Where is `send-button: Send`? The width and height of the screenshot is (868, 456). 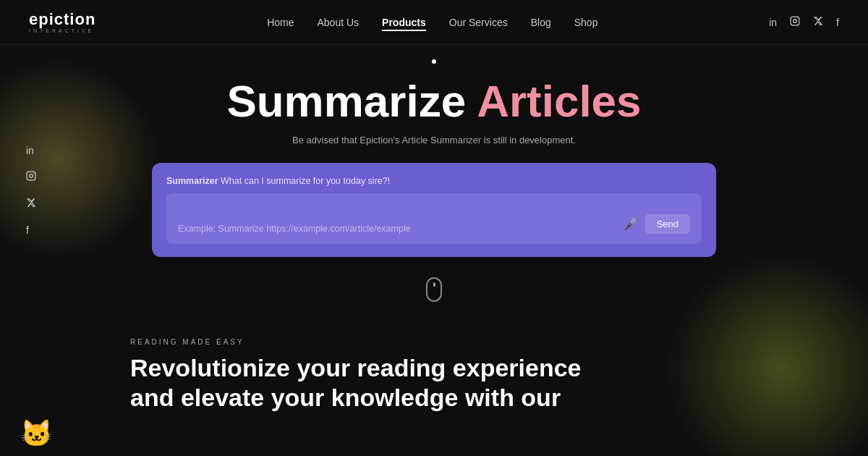
send-button: Send is located at coordinates (668, 224).